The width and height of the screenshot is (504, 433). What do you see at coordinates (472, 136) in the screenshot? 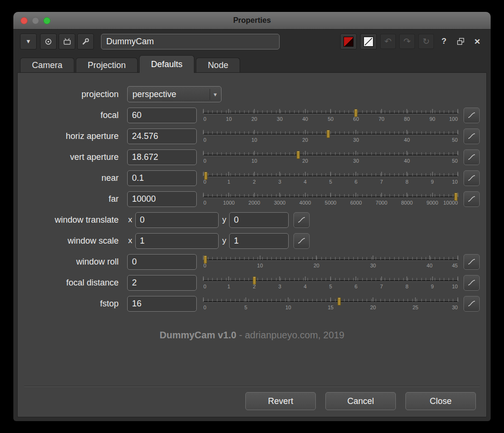
I see `curve-icon` at bounding box center [472, 136].